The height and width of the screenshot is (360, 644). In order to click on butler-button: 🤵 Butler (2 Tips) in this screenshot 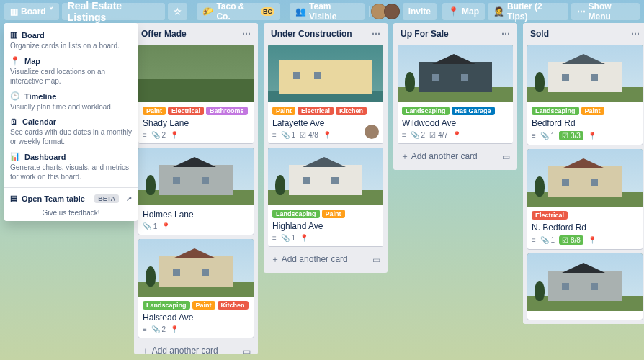, I will do `click(528, 12)`.